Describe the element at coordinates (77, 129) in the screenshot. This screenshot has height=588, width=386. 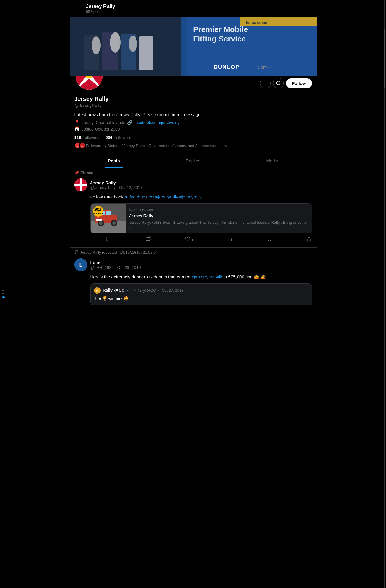
I see `calendar-icon: 📅` at that location.